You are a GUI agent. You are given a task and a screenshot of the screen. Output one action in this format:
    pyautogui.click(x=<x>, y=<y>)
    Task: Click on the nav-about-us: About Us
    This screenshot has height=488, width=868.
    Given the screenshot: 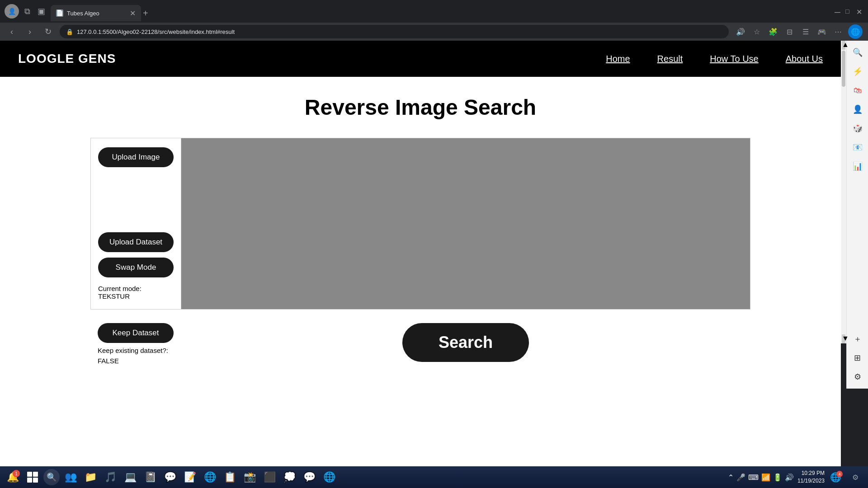 What is the action you would take?
    pyautogui.click(x=804, y=59)
    